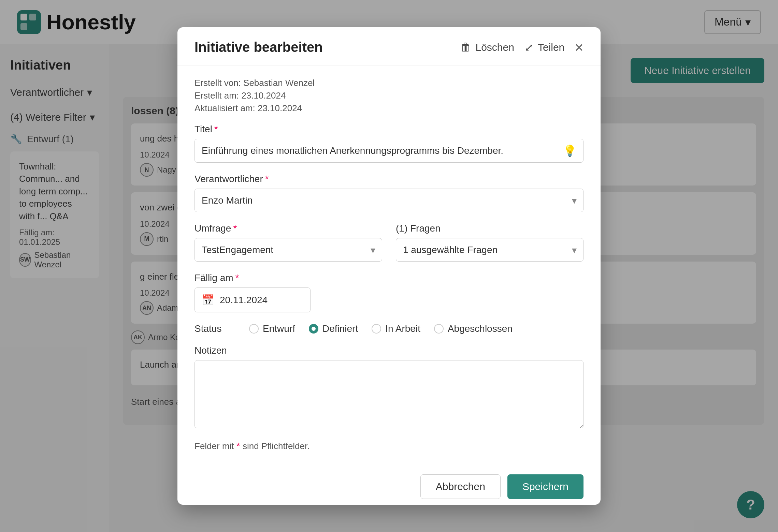  I want to click on owner-label: Verantwortlicher *, so click(389, 179).